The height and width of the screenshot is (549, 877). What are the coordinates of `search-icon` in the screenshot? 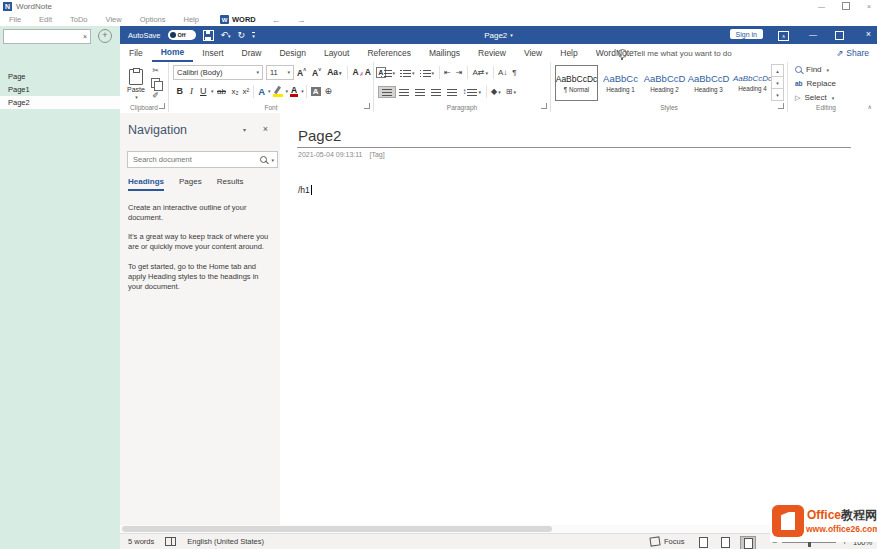 It's located at (264, 160).